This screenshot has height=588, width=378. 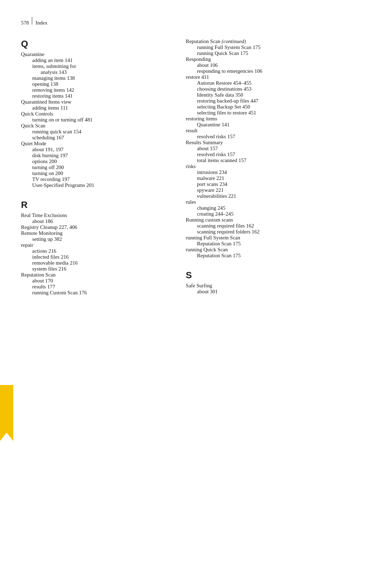 What do you see at coordinates (272, 292) in the screenshot?
I see `index-entry: about 301` at bounding box center [272, 292].